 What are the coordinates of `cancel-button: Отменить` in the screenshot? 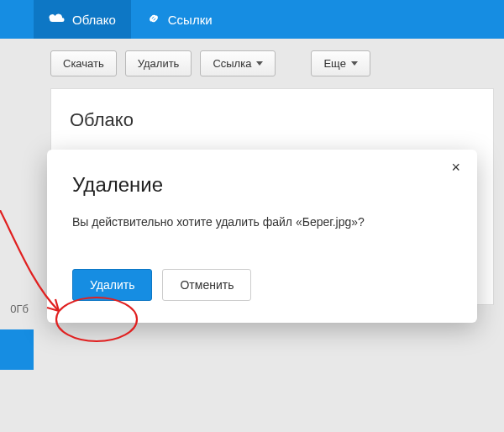 It's located at (207, 285).